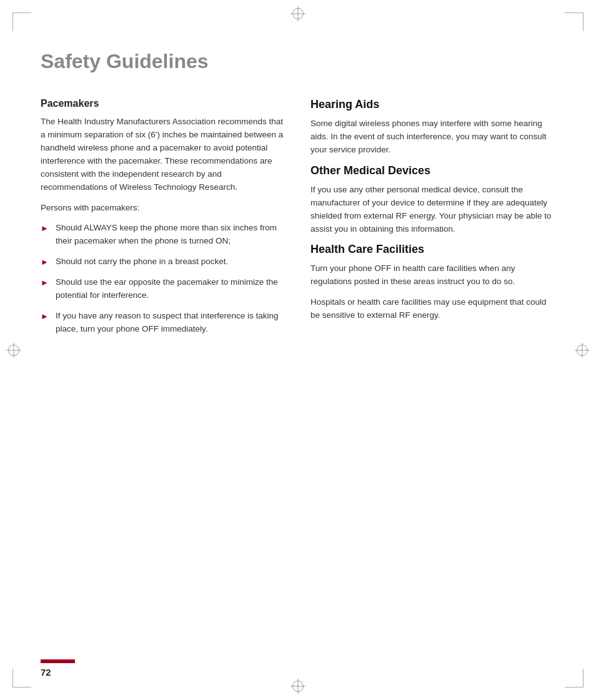  Describe the element at coordinates (433, 210) in the screenshot. I see `other-devices-body: If you use any other personal medical de…` at that location.